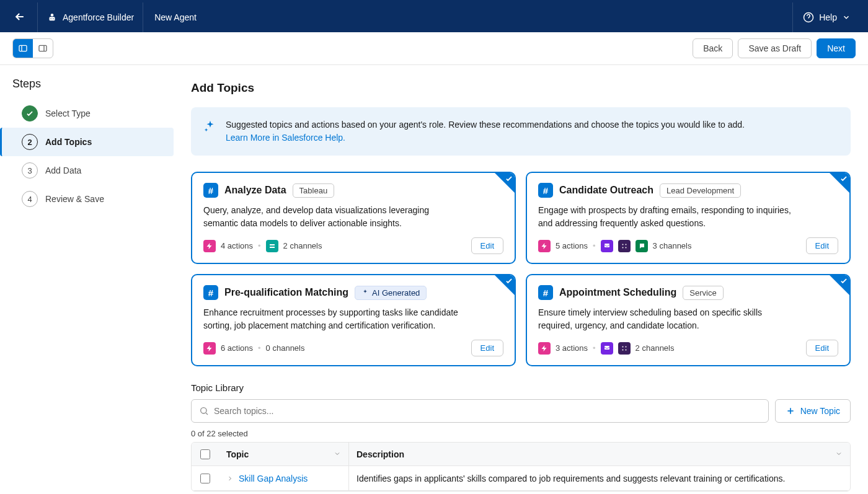 Image resolution: width=868 pixels, height=494 pixels. I want to click on card-title: Analyze Data, so click(255, 190).